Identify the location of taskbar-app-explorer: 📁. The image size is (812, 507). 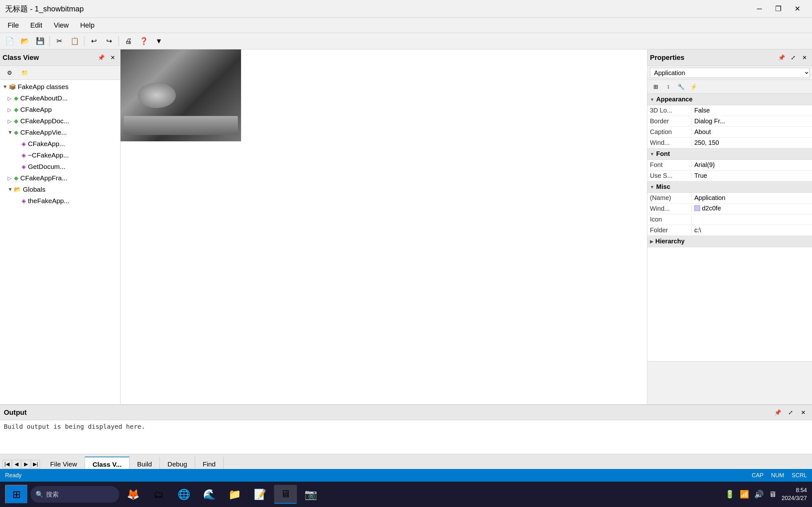
(235, 494).